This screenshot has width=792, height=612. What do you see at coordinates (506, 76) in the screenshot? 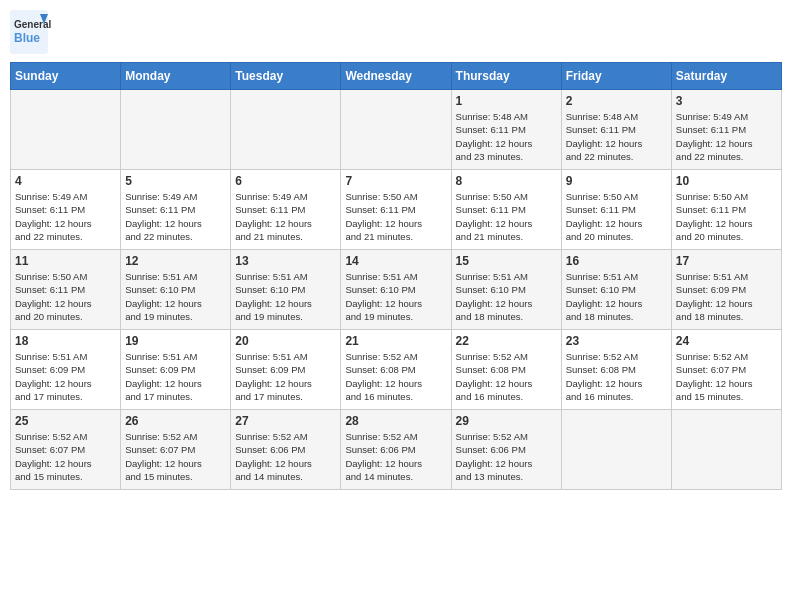
I see `day-header-thursday: Thursday` at bounding box center [506, 76].